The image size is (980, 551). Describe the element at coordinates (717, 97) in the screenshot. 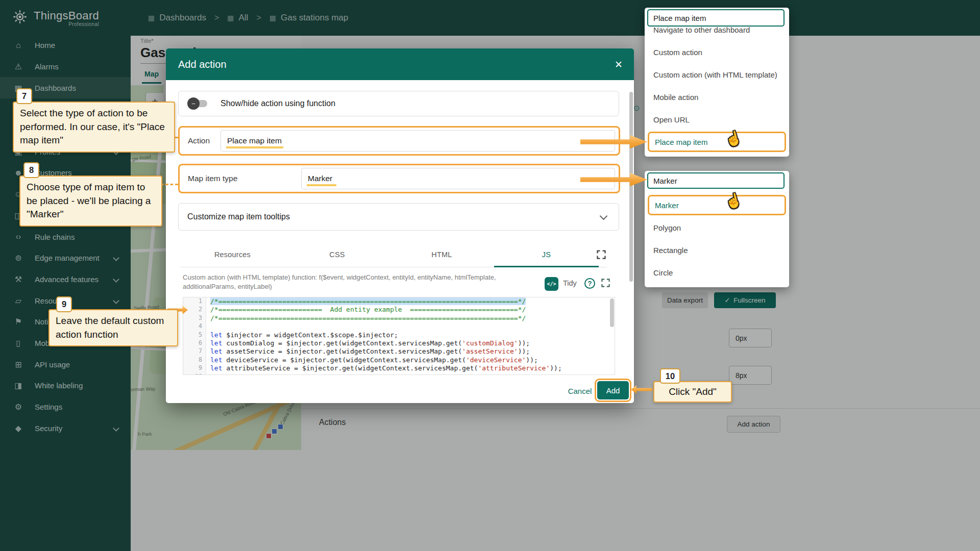

I see `dropdown-option: Mobile action` at that location.